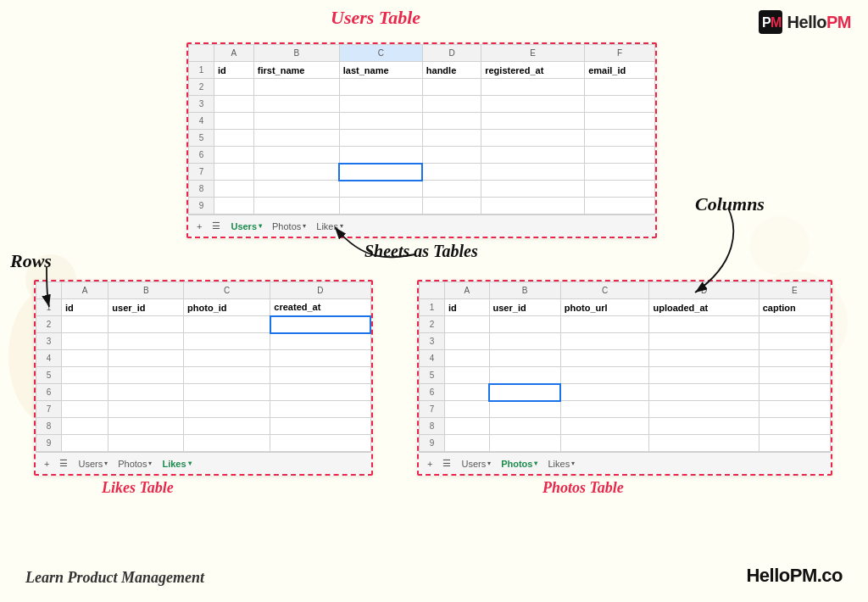  I want to click on users-table-label: Users Table, so click(376, 18).